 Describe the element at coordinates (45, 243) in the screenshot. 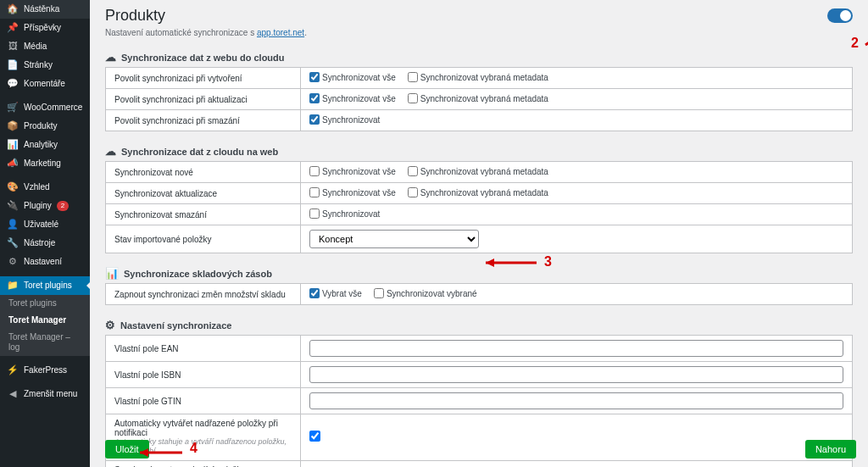

I see `sidebar-item-nástroje: 🔧Nástroje` at that location.